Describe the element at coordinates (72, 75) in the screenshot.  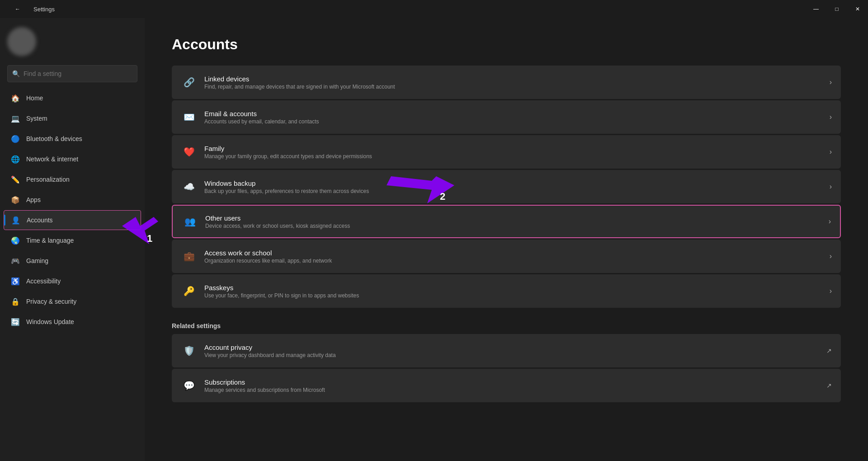
I see `search-container: 🔍` at that location.